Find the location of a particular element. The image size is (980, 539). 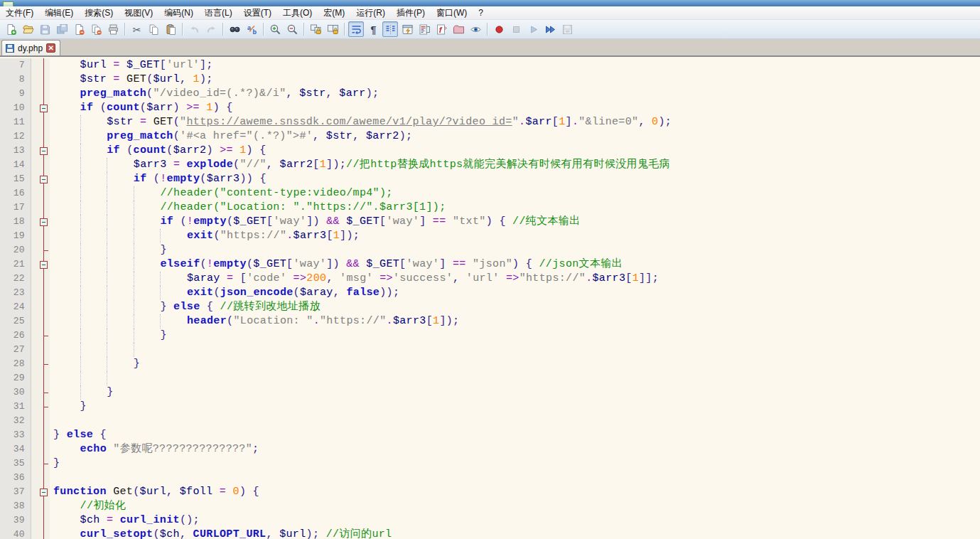

line-number: 29 is located at coordinates (16, 378).